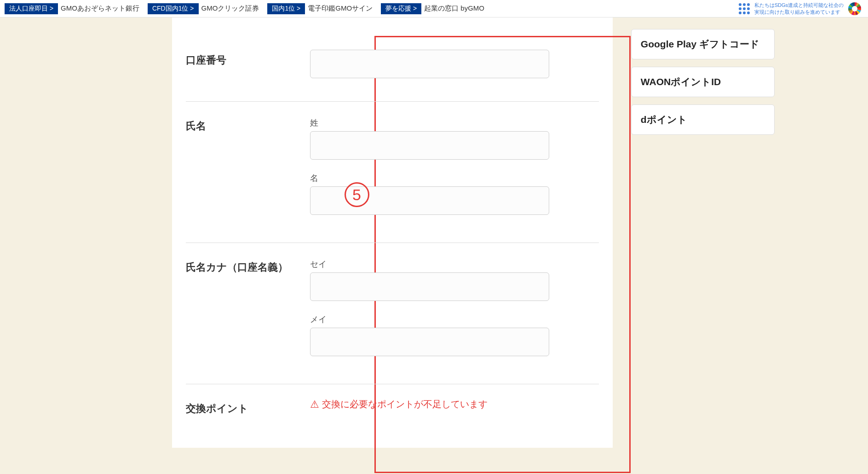  Describe the element at coordinates (430, 342) in the screenshot. I see `mei-input` at that location.